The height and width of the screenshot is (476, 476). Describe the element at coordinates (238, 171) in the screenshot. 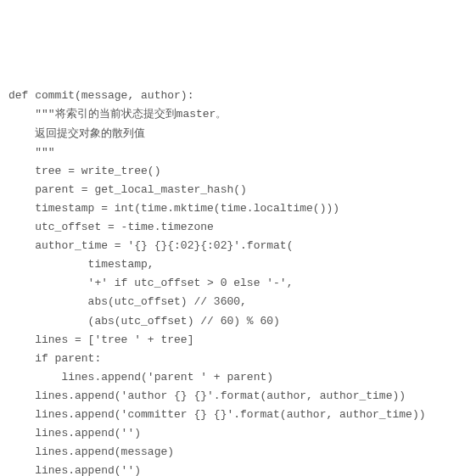

I see `code-line: tree = write_tree()` at that location.